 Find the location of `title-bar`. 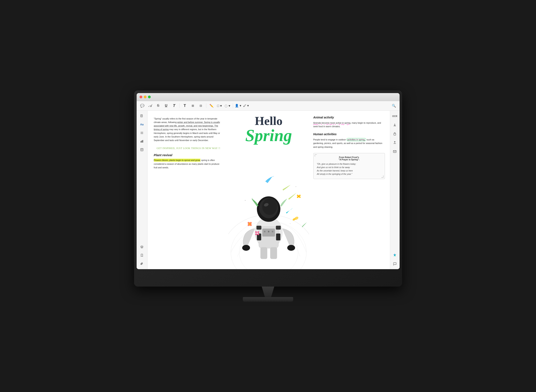

title-bar is located at coordinates (268, 97).